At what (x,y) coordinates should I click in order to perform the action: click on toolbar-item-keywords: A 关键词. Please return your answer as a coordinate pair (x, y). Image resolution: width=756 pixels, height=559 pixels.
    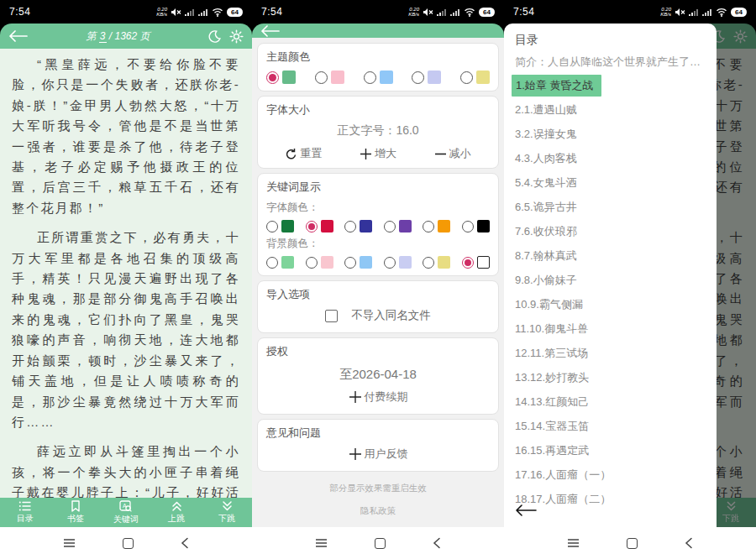
    Looking at the image, I should click on (126, 512).